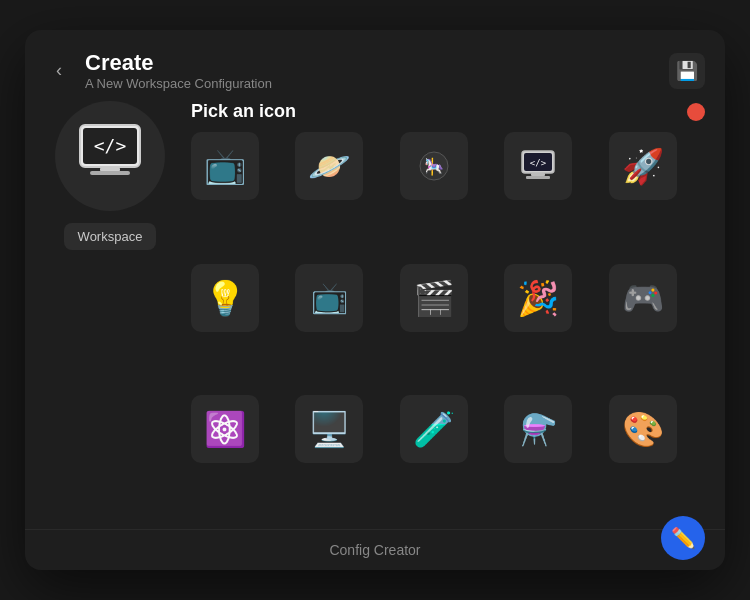 This screenshot has height=600, width=750. What do you see at coordinates (434, 298) in the screenshot?
I see `film-icon: 🎬` at bounding box center [434, 298].